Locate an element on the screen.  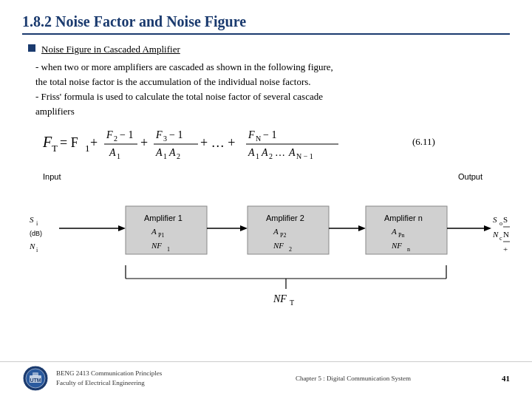
svg-text: Amplifier 1 is located at coordinates (163, 218).